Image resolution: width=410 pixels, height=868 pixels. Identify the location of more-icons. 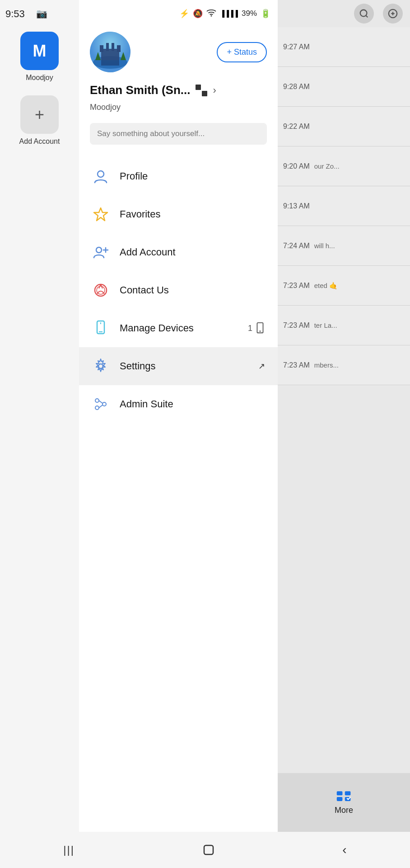
(344, 797).